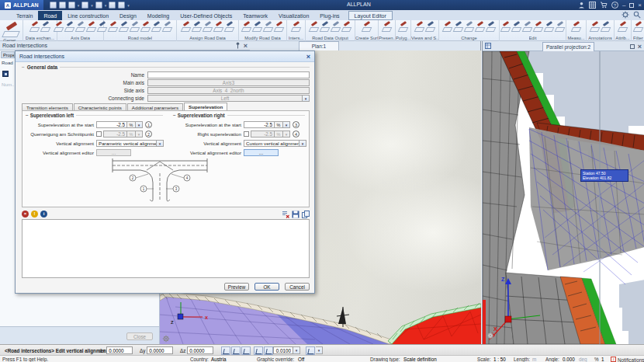  I want to click on minimize-button: –, so click(624, 5).